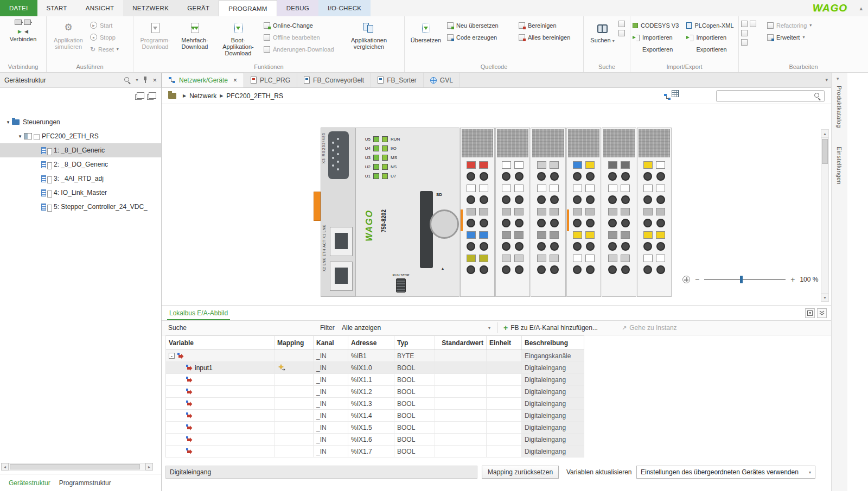  What do you see at coordinates (80, 150) in the screenshot?
I see `tree-item-1-8-di-generic: 1: _8_DI_Generic` at bounding box center [80, 150].